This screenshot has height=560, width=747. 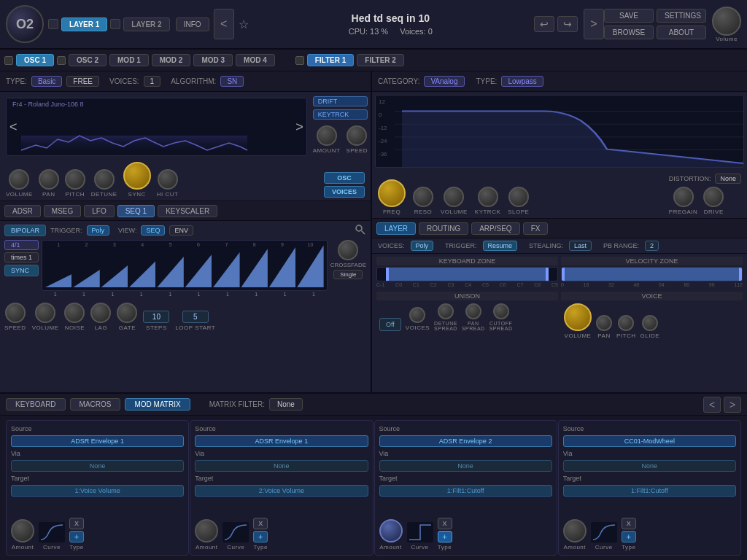 I want to click on drive-knob, so click(x=713, y=197).